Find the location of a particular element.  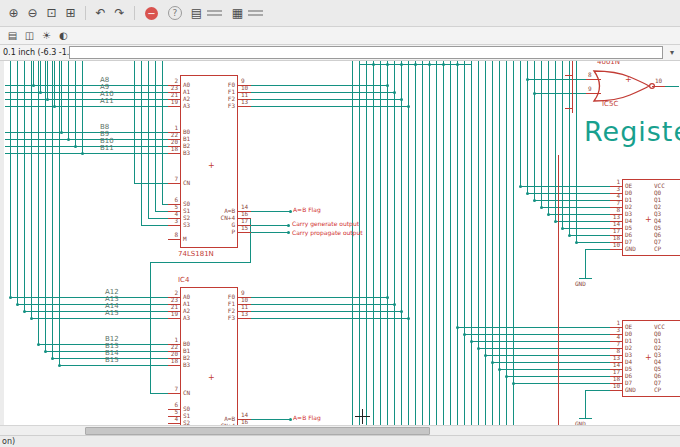

brightness-icon: ☀ is located at coordinates (46, 36).